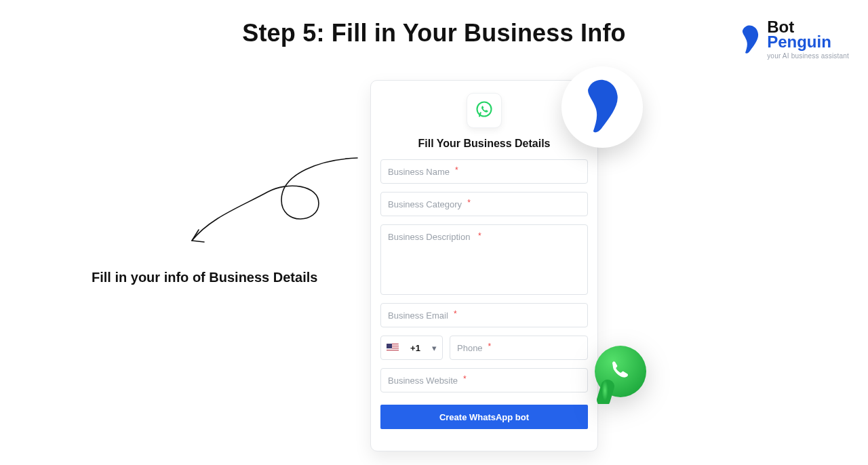 The height and width of the screenshot is (465, 868). I want to click on dial-code: +1, so click(415, 348).